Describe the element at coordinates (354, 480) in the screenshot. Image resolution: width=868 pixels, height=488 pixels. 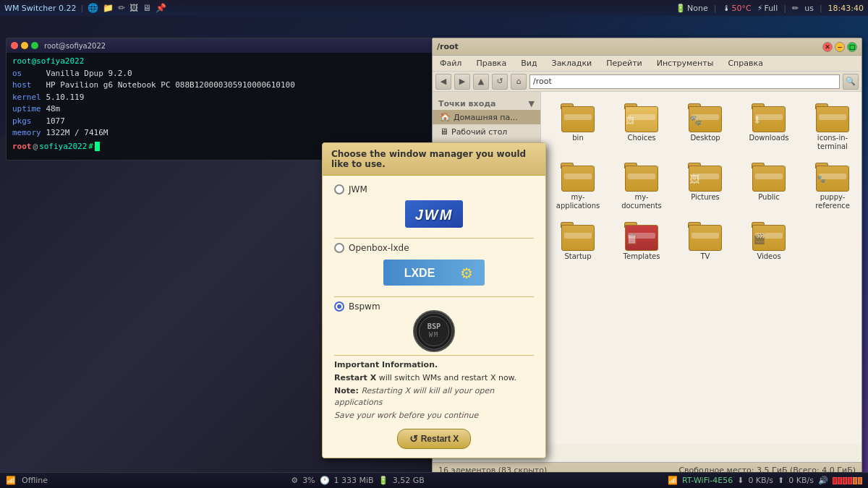
I see `ram-value: 1 333 MiB` at that location.